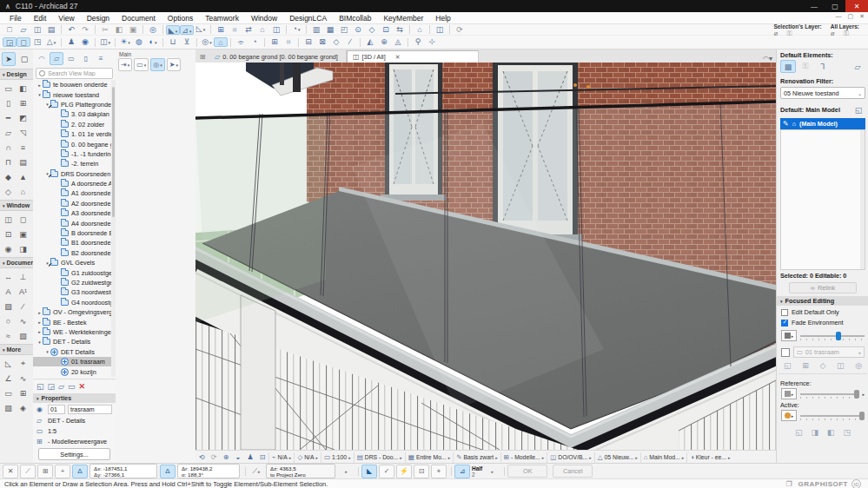 Image resolution: width=868 pixels, height=488 pixels. I want to click on tree-02-zolder: 2. 02 zolder, so click(75, 125).